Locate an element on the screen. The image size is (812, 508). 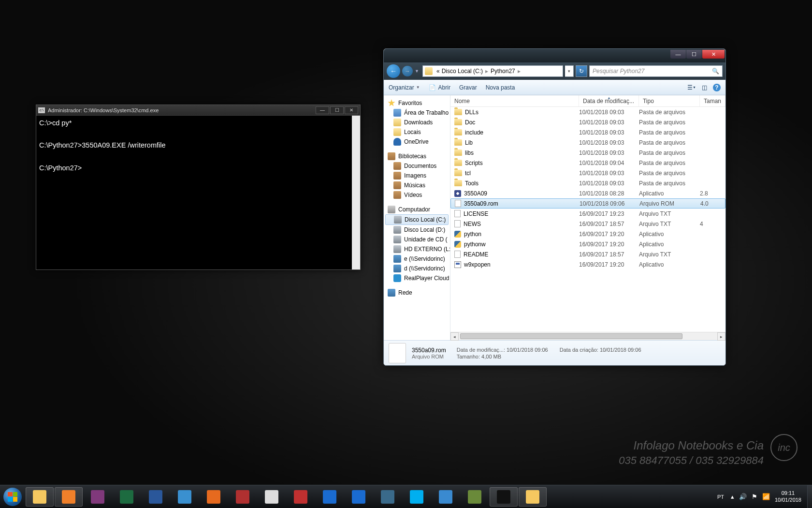
taskbar-item-explorer is located at coordinates (40, 497).